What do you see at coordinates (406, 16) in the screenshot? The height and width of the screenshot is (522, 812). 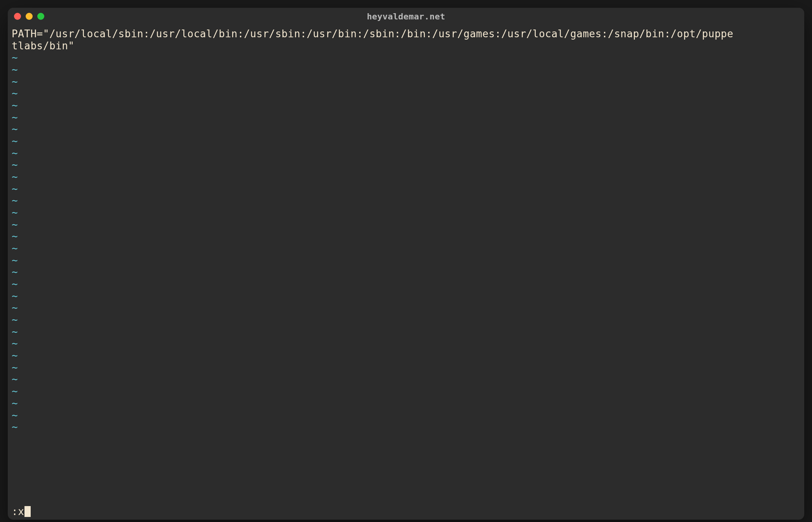 I see `window-title: heyvaldemar.net` at bounding box center [406, 16].